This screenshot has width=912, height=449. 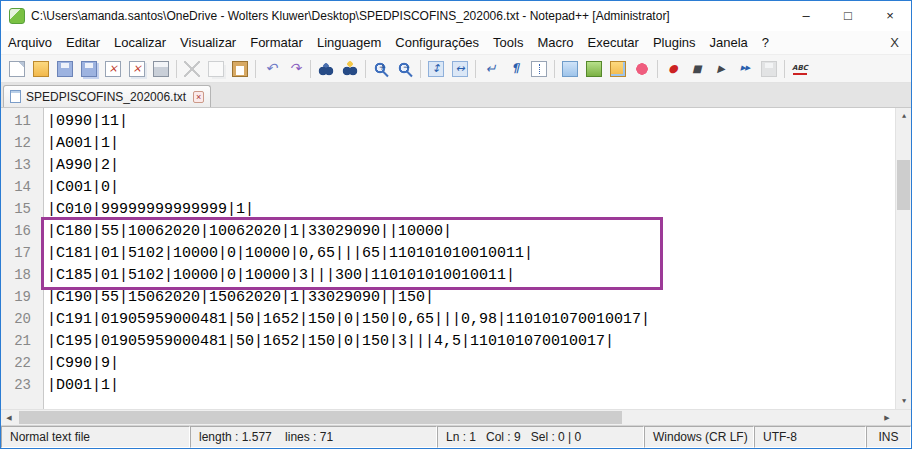 I want to click on text-line: 19|C190|55|15062020|15062020|1|33029090|…, so click(x=448, y=297).